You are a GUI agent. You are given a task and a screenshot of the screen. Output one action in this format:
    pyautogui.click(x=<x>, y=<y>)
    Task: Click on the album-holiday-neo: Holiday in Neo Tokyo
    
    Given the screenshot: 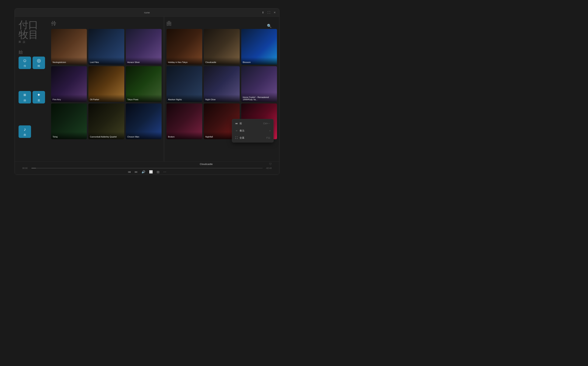 What is the action you would take?
    pyautogui.click(x=184, y=47)
    